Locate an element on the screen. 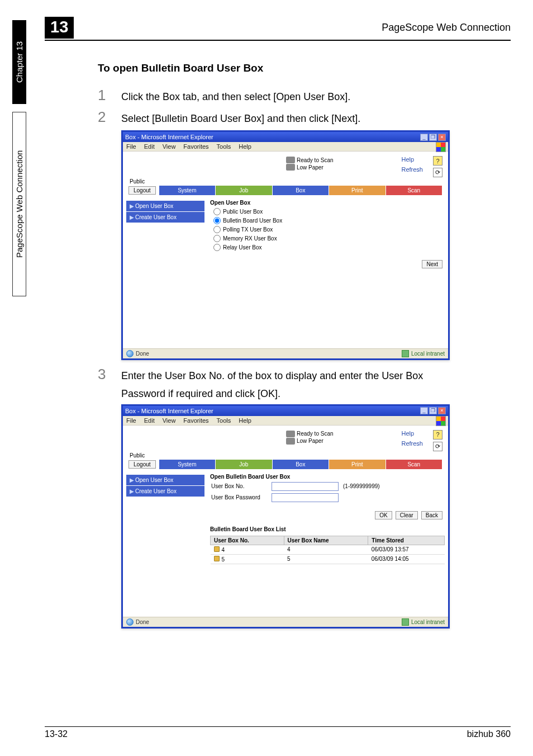 The width and height of the screenshot is (533, 756). ie-icon is located at coordinates (130, 622).